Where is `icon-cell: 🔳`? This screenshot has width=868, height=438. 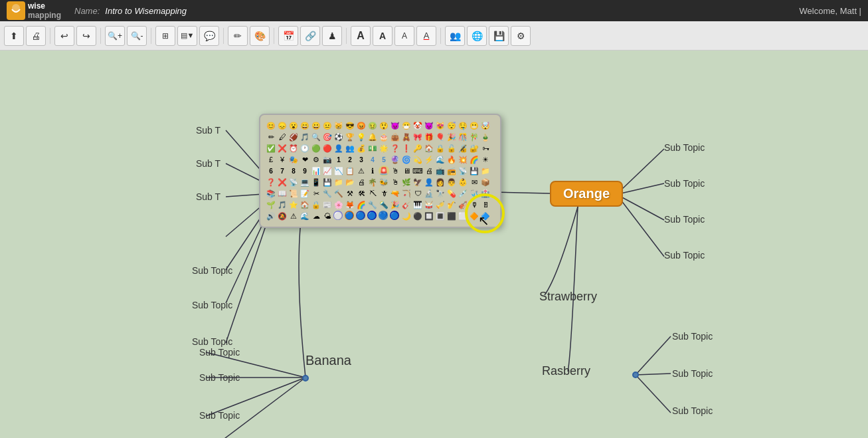 icon-cell: 🔳 is located at coordinates (440, 216).